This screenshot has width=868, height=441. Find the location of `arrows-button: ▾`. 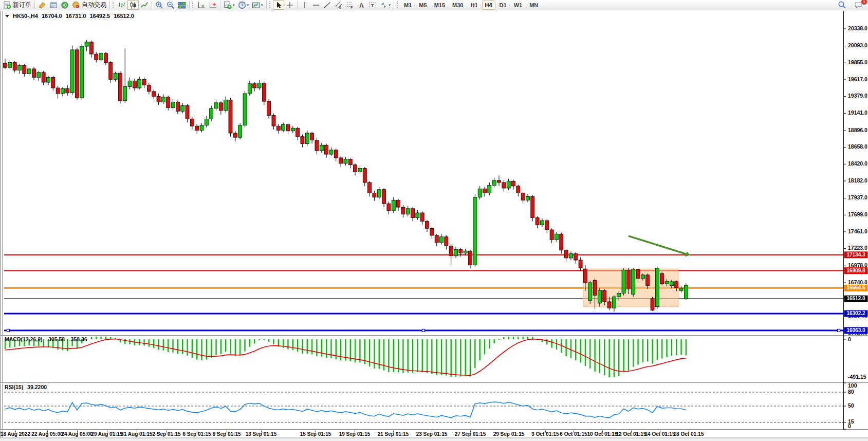

arrows-button: ▾ is located at coordinates (385, 5).